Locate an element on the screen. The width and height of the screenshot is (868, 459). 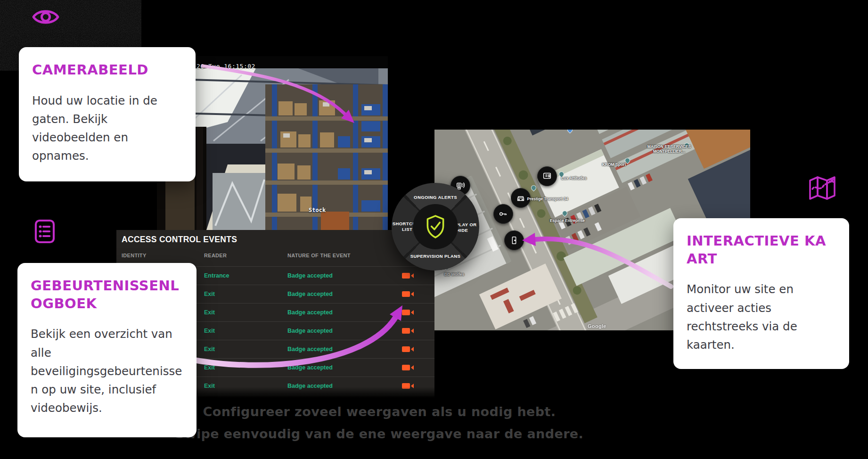
table-header-row: IDENTITY READER NATURE OF THE EVENT is located at coordinates (275, 256).